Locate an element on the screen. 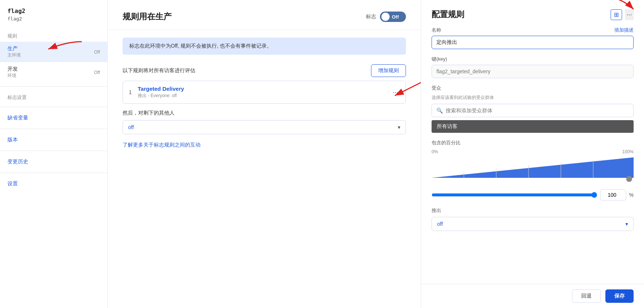  slider-thumb is located at coordinates (629, 179).